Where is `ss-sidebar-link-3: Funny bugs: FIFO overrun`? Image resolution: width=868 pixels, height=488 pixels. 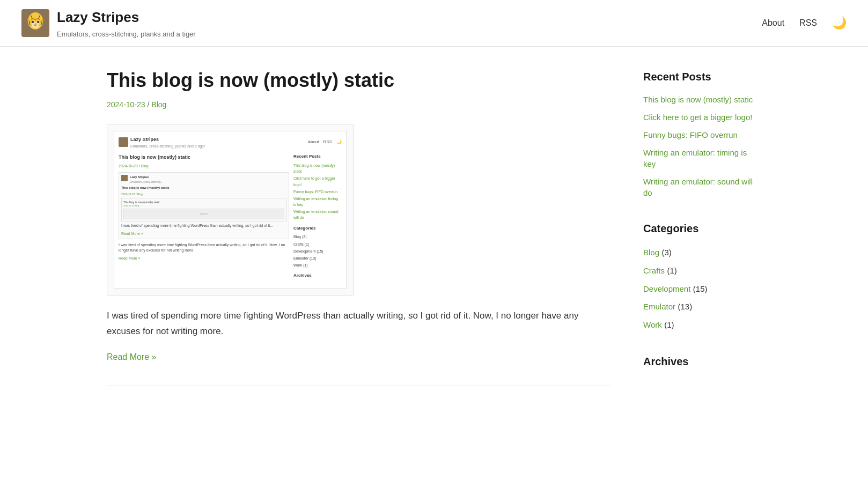 ss-sidebar-link-3: Funny bugs: FIFO overrun is located at coordinates (318, 192).